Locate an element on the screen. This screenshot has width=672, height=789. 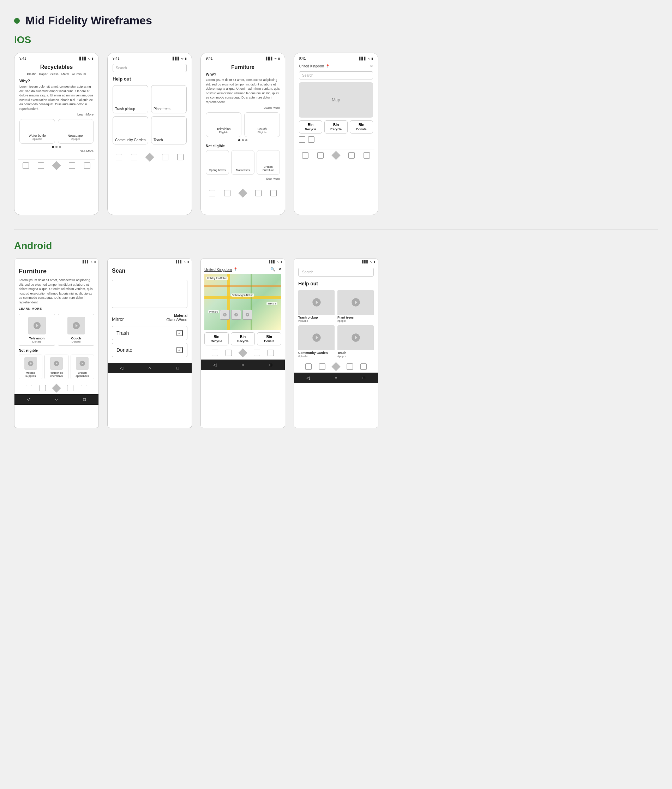
android-bin-2: Bin Recycle is located at coordinates (243, 339).